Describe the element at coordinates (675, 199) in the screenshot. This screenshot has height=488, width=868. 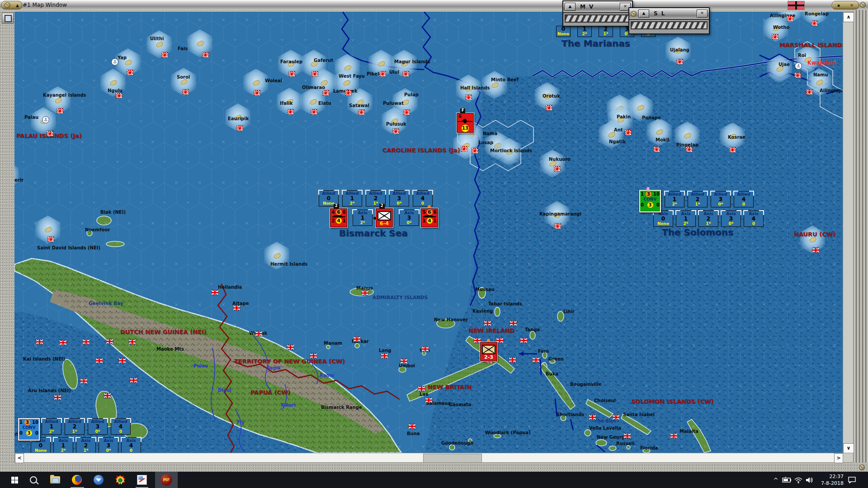
I see `solomons-allied-option-1: Allied12*` at that location.